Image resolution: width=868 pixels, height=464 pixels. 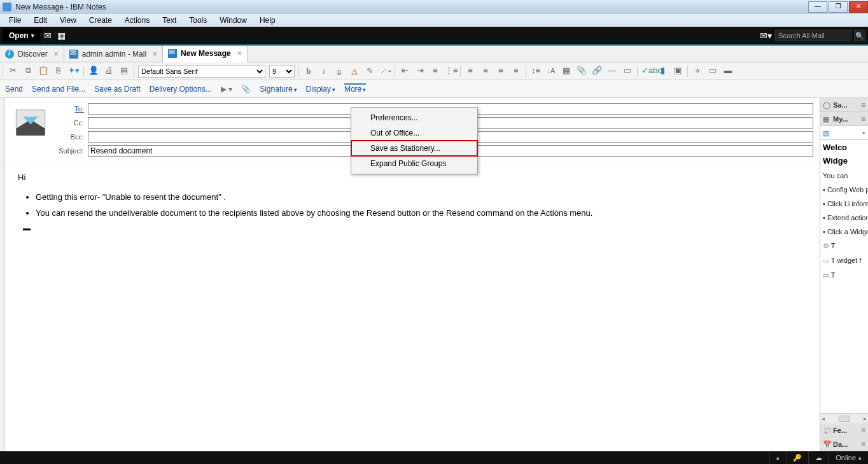 I want to click on tab-new-message: New Message ×, so click(x=205, y=54).